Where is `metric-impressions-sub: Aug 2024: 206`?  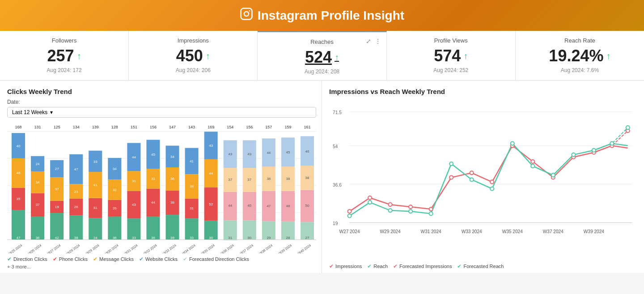
metric-impressions-sub: Aug 2024: 206 is located at coordinates (193, 70).